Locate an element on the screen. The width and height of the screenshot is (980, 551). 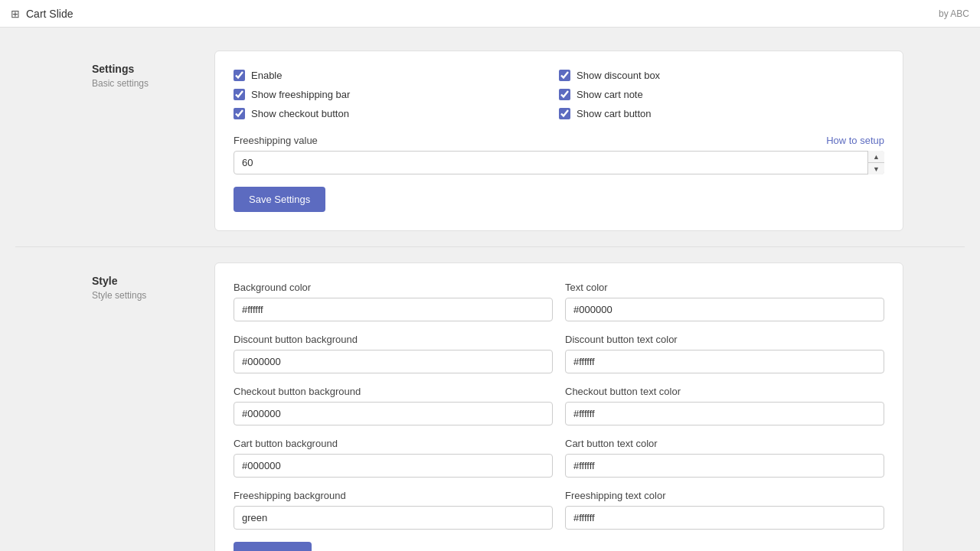
discount-btn-text-label: Discount button text color is located at coordinates (724, 340).